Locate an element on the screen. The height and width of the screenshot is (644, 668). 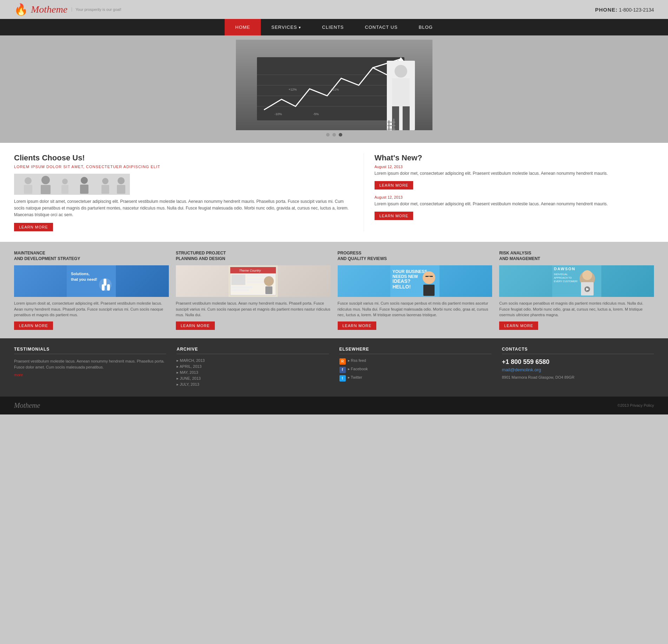
footer-twitter-link: Twitter is located at coordinates (355, 378).